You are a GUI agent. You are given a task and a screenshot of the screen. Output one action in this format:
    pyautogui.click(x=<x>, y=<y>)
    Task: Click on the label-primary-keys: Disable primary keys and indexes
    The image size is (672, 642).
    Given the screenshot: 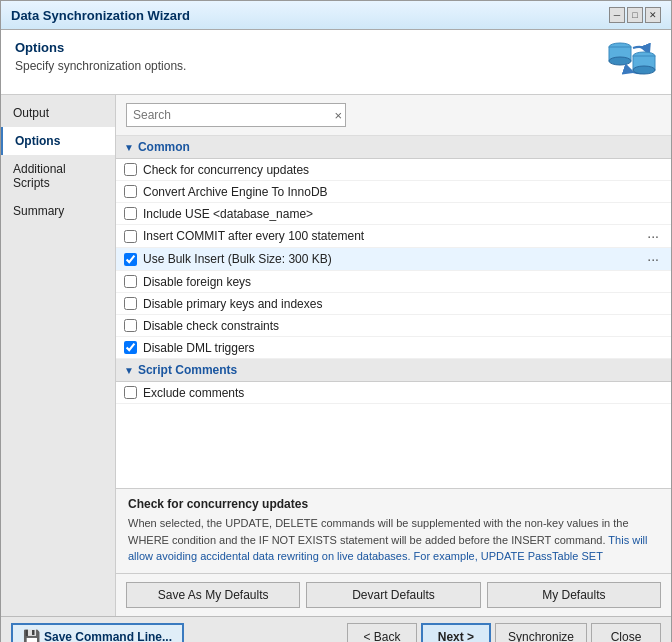 What is the action you would take?
    pyautogui.click(x=403, y=304)
    